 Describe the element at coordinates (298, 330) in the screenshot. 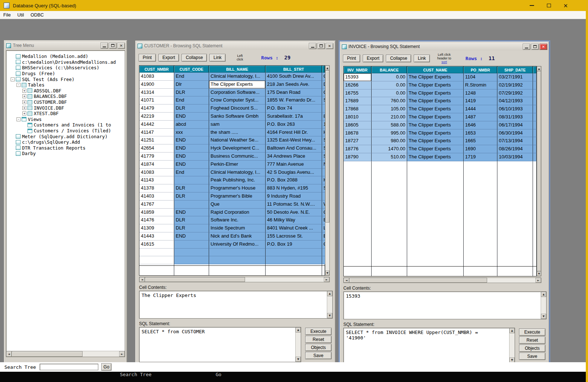

I see `scroll-up-icon: ▲` at that location.